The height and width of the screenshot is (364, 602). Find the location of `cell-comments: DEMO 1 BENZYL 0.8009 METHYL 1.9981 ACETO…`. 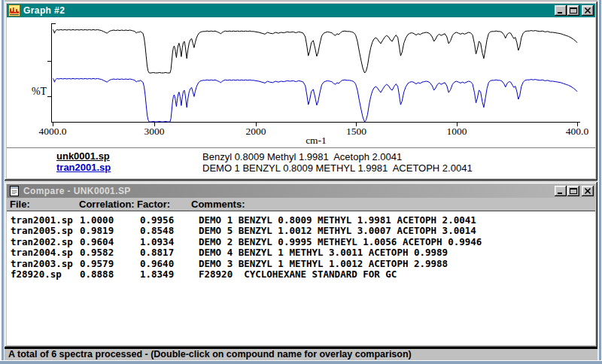

cell-comments: DEMO 1 BENZYL 0.8009 METHYL 1.9981 ACETO… is located at coordinates (337, 220).